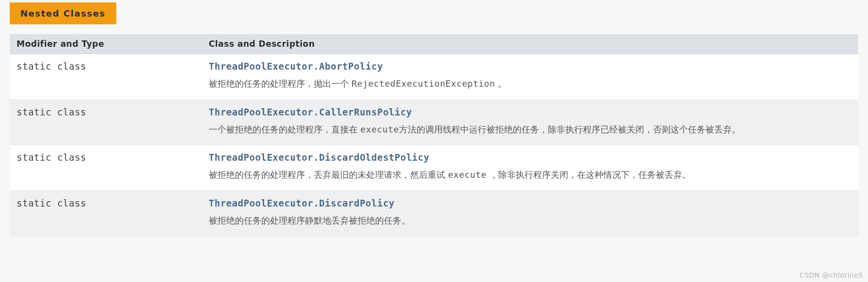 The width and height of the screenshot is (868, 282). Describe the element at coordinates (309, 220) in the screenshot. I see `desc-text: 被拒绝的任务的处理程序静默地丢弃被拒绝的任务。` at that location.